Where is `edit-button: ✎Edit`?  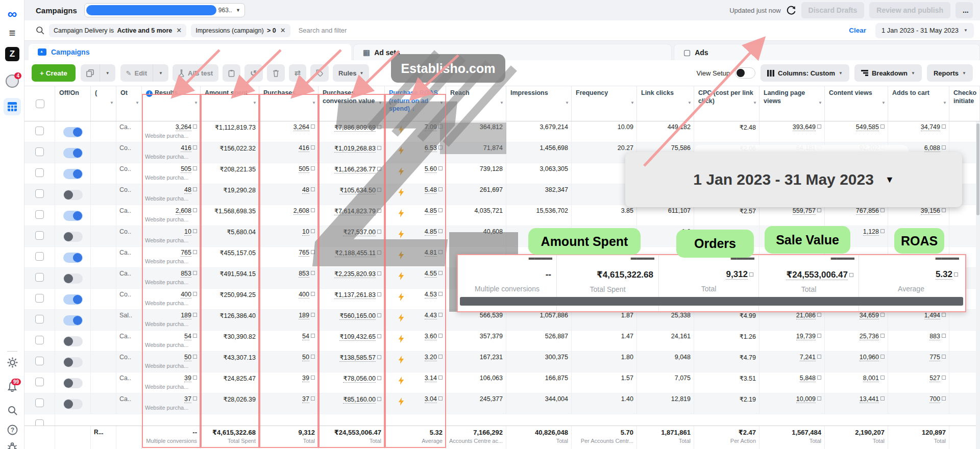
edit-button: ✎Edit is located at coordinates (137, 73).